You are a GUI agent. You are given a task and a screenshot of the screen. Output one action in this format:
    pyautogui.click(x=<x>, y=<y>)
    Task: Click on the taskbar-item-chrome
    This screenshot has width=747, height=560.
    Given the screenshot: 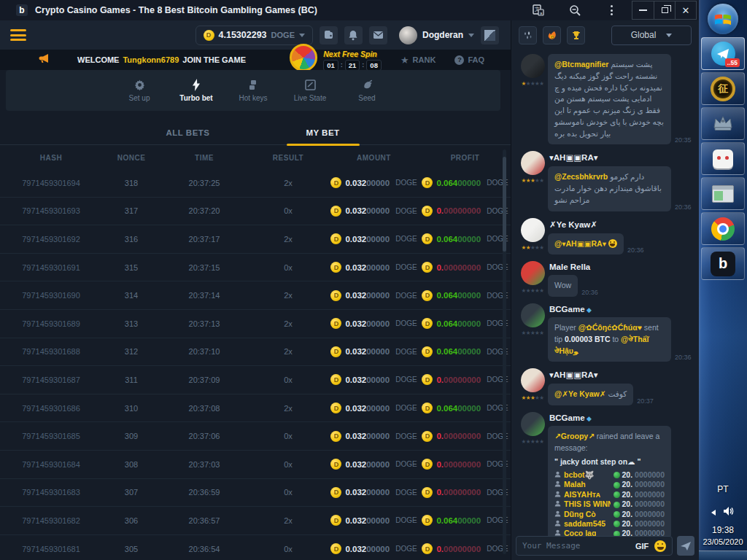 What is the action you would take?
    pyautogui.click(x=723, y=229)
    